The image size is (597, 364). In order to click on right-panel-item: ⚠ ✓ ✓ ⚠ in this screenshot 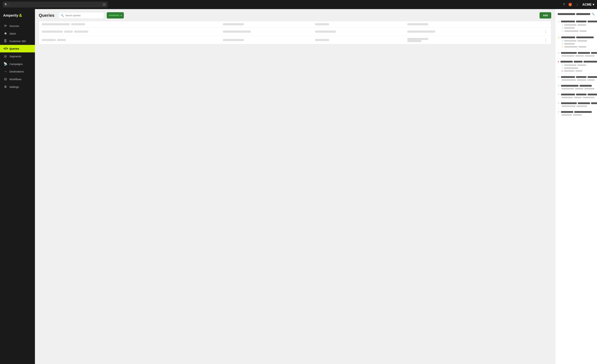, I will do `click(576, 42)`.